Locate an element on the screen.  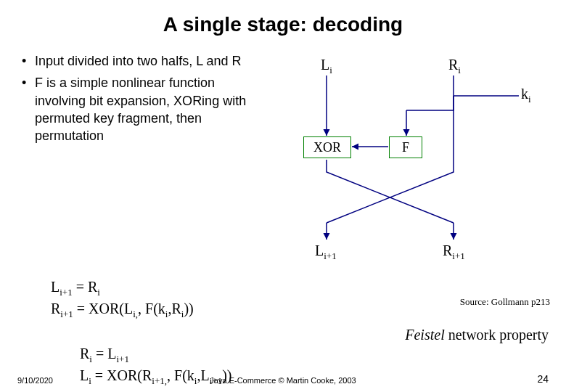
slide-footer: 9/10/2020 Java E-Commerce © Martin Cooke… is located at coordinates (283, 379).